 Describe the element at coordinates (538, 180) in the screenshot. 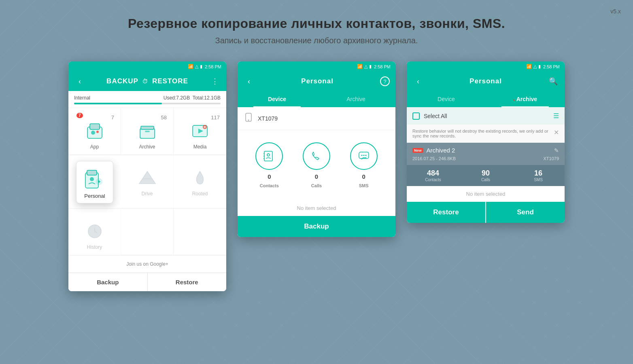

I see `archive-sms-label: SMS` at that location.